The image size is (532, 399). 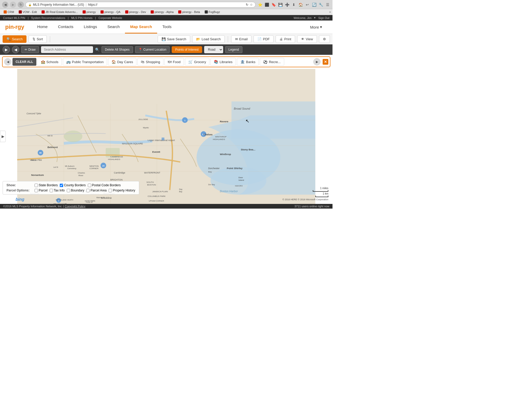 I want to click on bookmark-pinergy-qa: pinergy - QA, so click(x=111, y=12).